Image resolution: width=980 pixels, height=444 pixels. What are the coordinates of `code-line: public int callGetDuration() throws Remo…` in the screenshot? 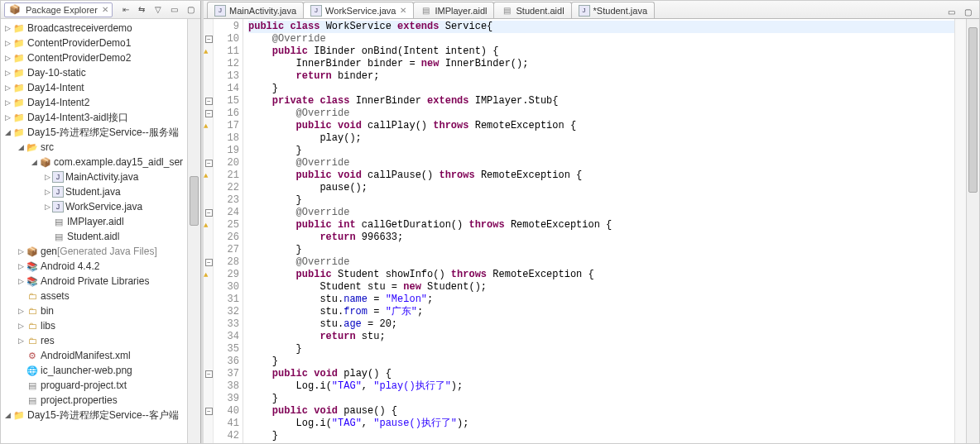 It's located at (601, 225).